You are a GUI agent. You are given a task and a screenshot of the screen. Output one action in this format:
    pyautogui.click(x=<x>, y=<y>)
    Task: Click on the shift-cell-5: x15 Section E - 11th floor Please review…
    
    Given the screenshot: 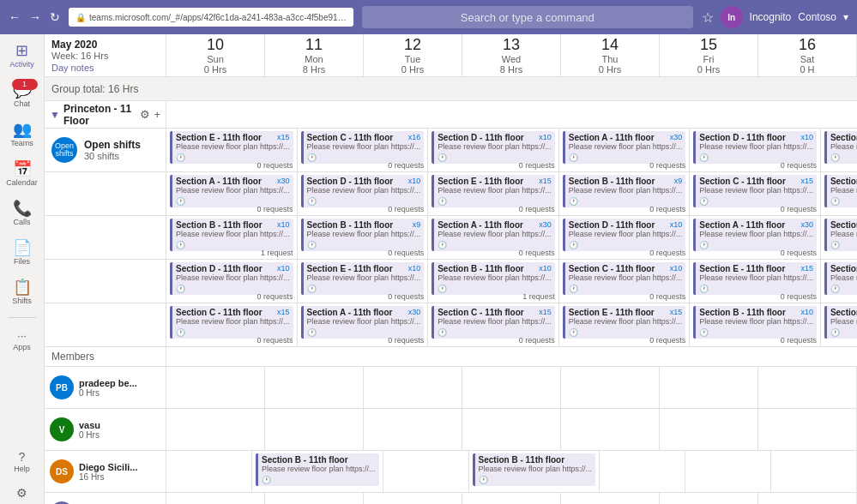 What is the action you would take?
    pyautogui.click(x=839, y=194)
    